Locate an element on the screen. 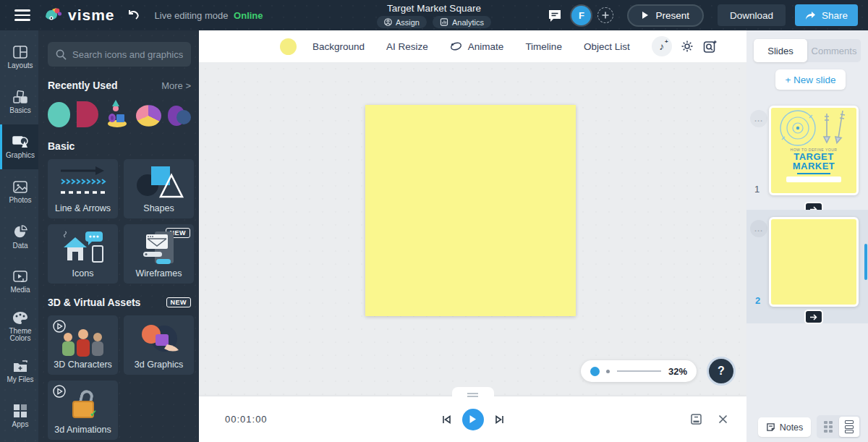 The height and width of the screenshot is (442, 868). zoom-slider-track is located at coordinates (639, 371).